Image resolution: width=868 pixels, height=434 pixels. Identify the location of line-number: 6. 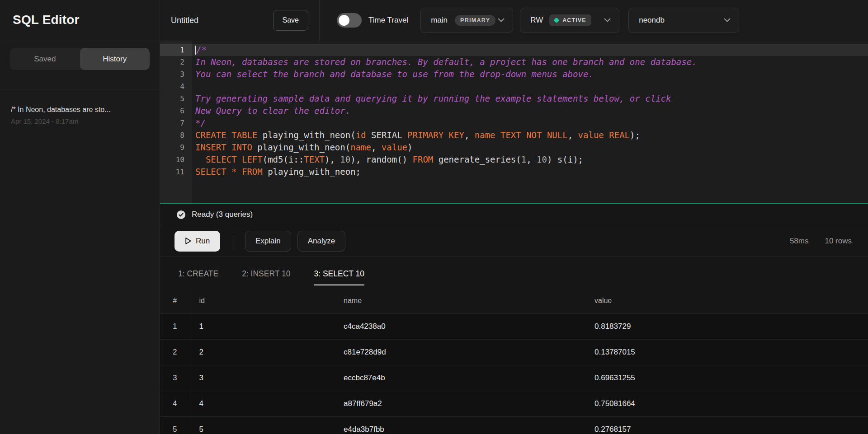
(176, 111).